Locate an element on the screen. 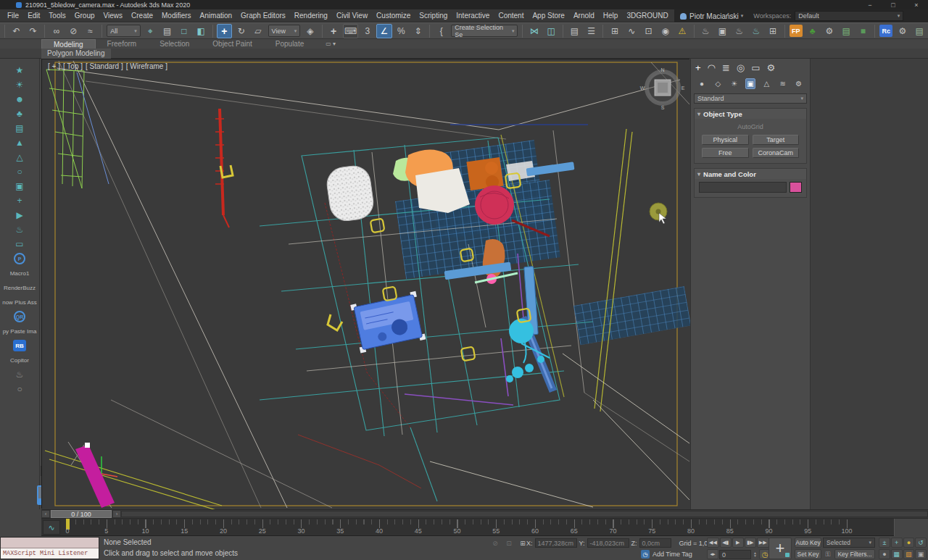  physical-button: Physical is located at coordinates (725, 140).